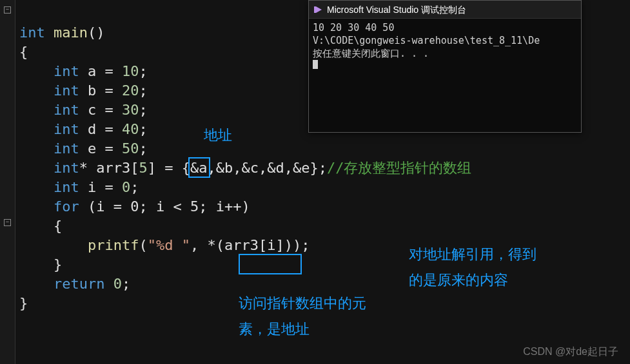 Image resolution: width=630 pixels, height=364 pixels. What do you see at coordinates (400, 168) in the screenshot?
I see `comment: //存放整型指针的数组` at bounding box center [400, 168].